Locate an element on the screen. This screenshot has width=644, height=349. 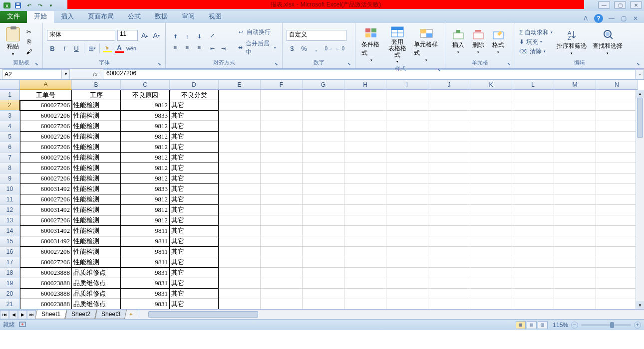
cell-I8 is located at coordinates (407, 169).